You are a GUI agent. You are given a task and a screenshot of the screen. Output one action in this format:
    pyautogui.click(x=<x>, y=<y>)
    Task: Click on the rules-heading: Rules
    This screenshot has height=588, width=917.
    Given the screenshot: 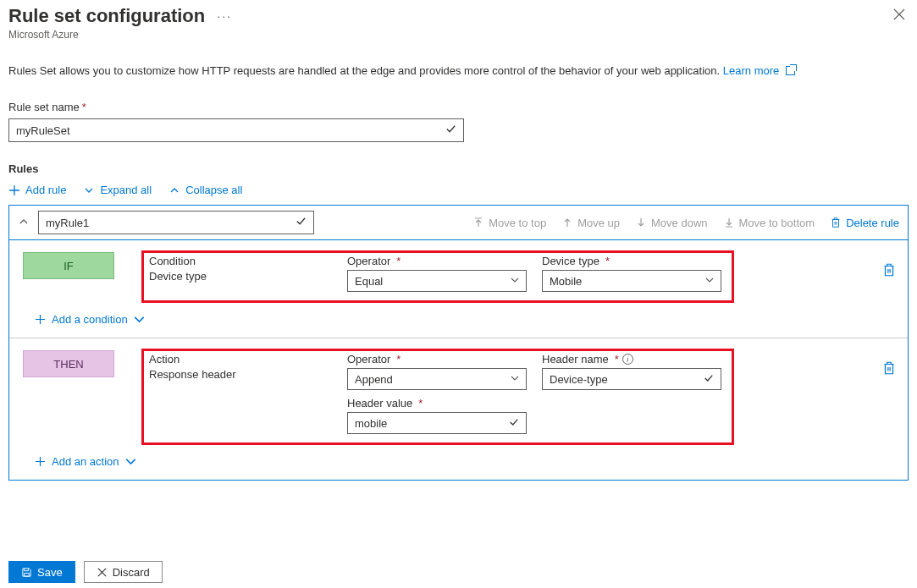 What is the action you would take?
    pyautogui.click(x=459, y=169)
    